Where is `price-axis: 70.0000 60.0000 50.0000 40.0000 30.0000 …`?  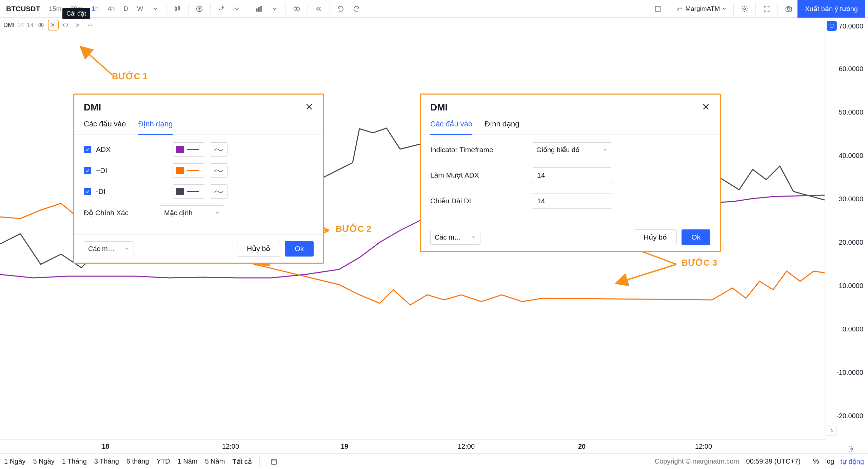 price-axis: 70.0000 60.0000 50.0000 40.0000 30.0000 … is located at coordinates (846, 230).